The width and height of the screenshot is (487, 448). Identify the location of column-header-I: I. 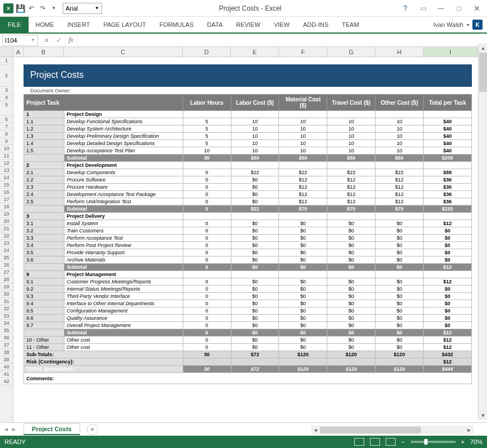
(451, 52).